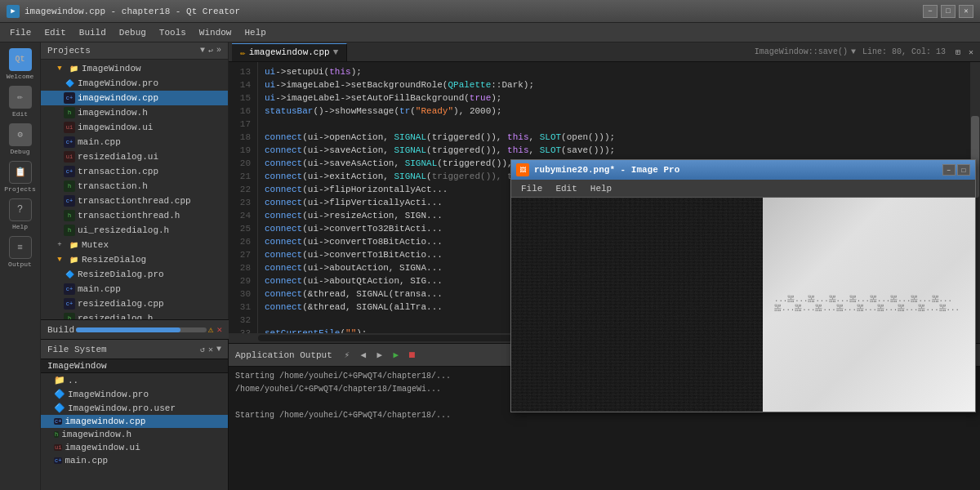 The width and height of the screenshot is (980, 490). Describe the element at coordinates (20, 64) in the screenshot. I see `activity-welcome: Qt Welcome` at that location.